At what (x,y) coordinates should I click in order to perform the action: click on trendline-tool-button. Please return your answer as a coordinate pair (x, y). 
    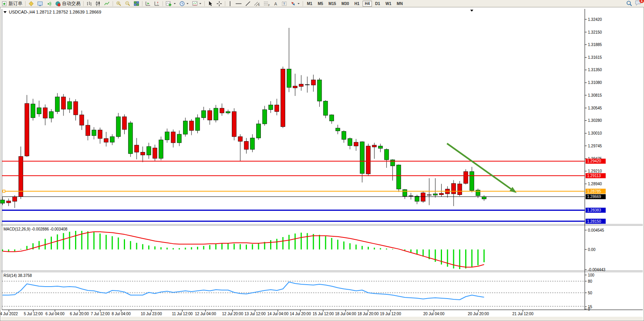
    Looking at the image, I should click on (248, 3).